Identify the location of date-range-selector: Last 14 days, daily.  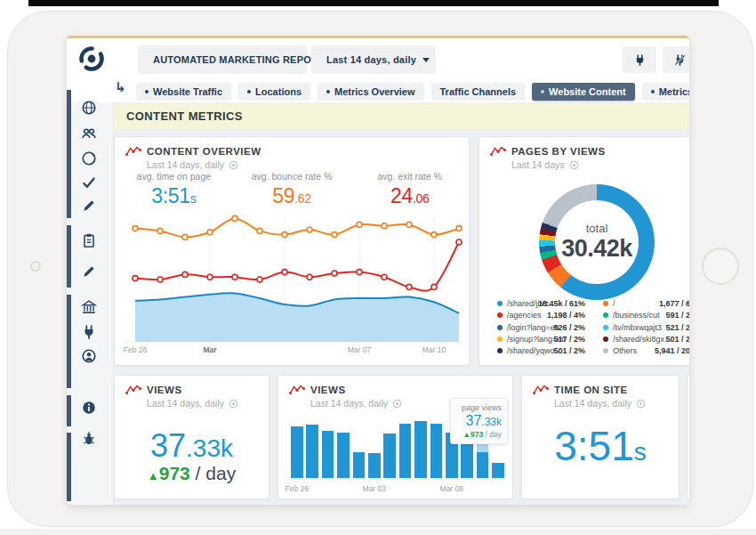
(374, 60).